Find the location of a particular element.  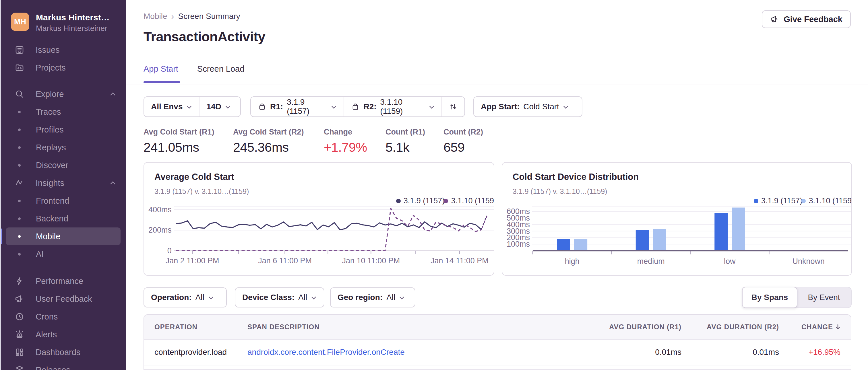

sidebar-item-crons: Crons is located at coordinates (63, 316).